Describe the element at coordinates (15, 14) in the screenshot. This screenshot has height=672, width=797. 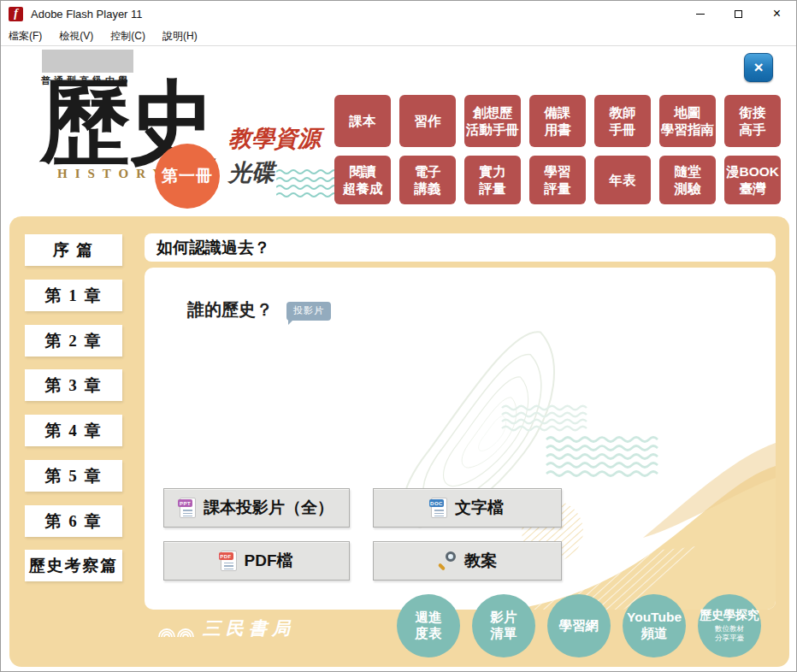
I see `flash-player-icon: f` at that location.